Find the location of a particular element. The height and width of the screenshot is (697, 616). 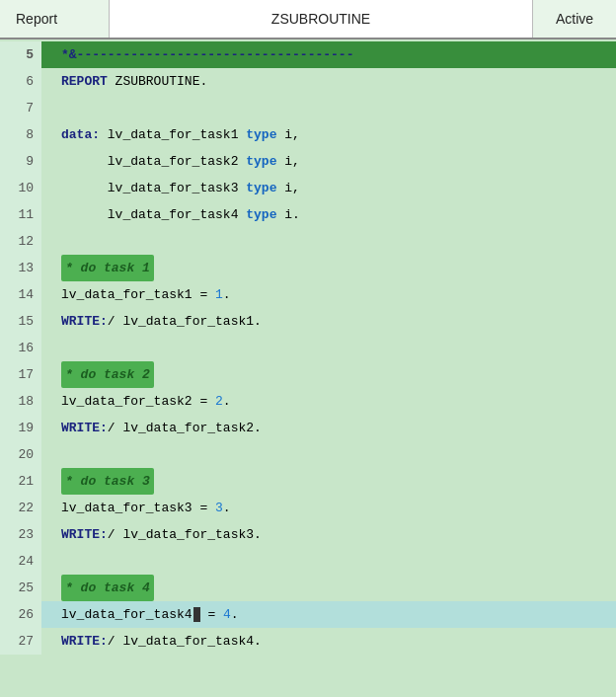

table-row: 19WRITE:/ lv_data_for_task2. is located at coordinates (308, 428).